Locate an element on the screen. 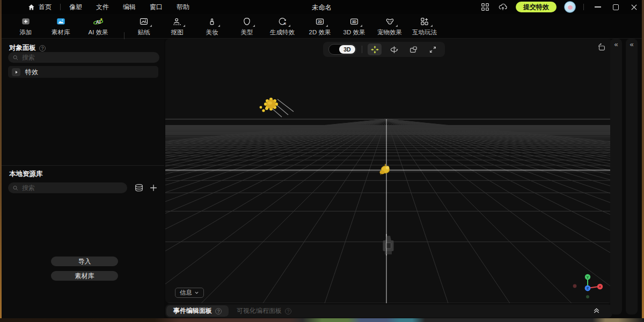 Image resolution: width=644 pixels, height=322 pixels. menu-edit: 编辑 is located at coordinates (129, 8).